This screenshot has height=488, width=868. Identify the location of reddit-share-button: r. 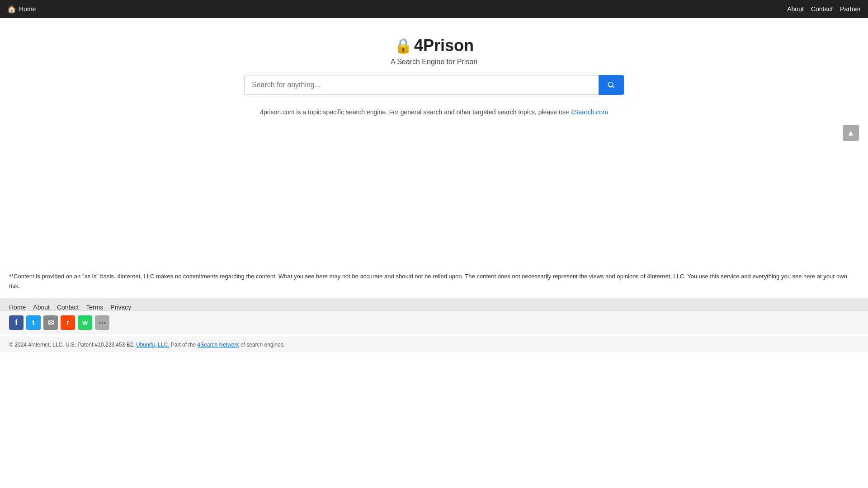
(68, 323).